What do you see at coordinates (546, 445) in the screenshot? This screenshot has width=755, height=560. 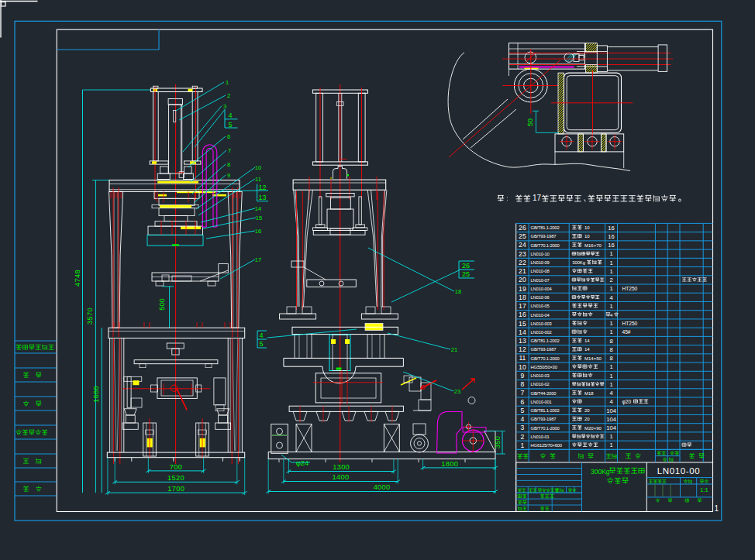 I see `svg-text: HG6125/70×600` at bounding box center [546, 445].